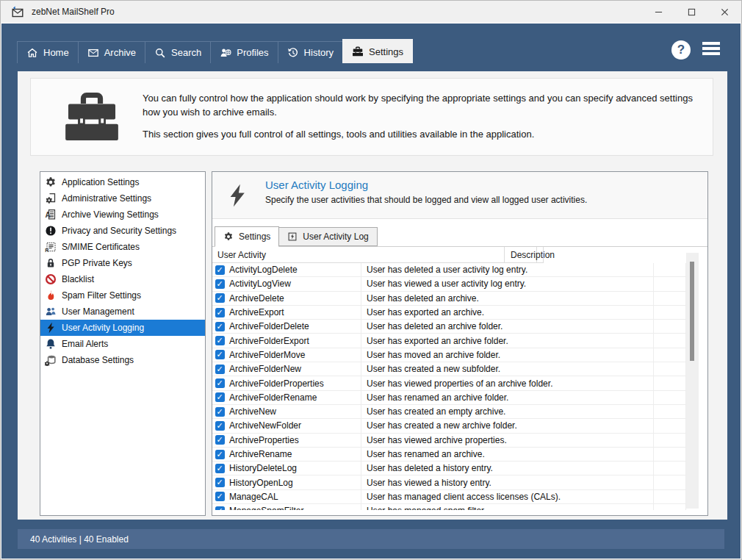 The height and width of the screenshot is (560, 742). What do you see at coordinates (460, 507) in the screenshot?
I see `table-row: ManageSpamFilter User has managed spam f…` at bounding box center [460, 507].